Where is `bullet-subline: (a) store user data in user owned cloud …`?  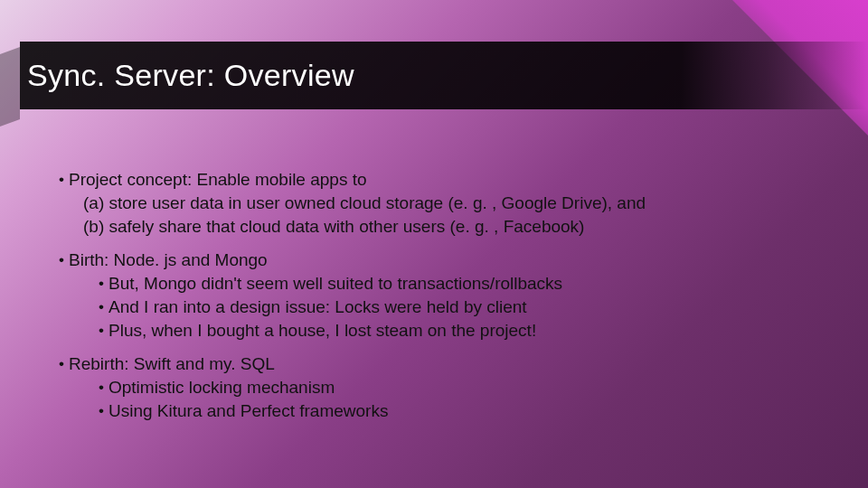 bullet-subline: (a) store user data in user owned cloud … is located at coordinates (453, 203).